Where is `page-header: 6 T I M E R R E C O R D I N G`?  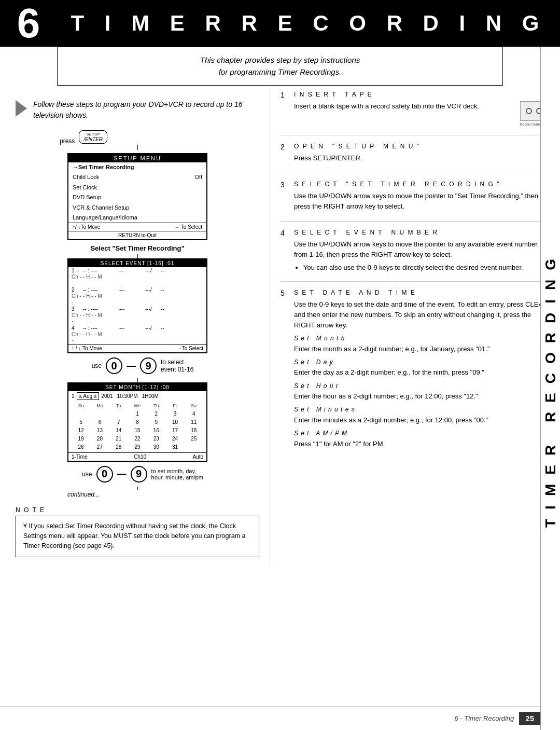 page-header: 6 T I M E R R E C O R D I N G is located at coordinates (280, 23).